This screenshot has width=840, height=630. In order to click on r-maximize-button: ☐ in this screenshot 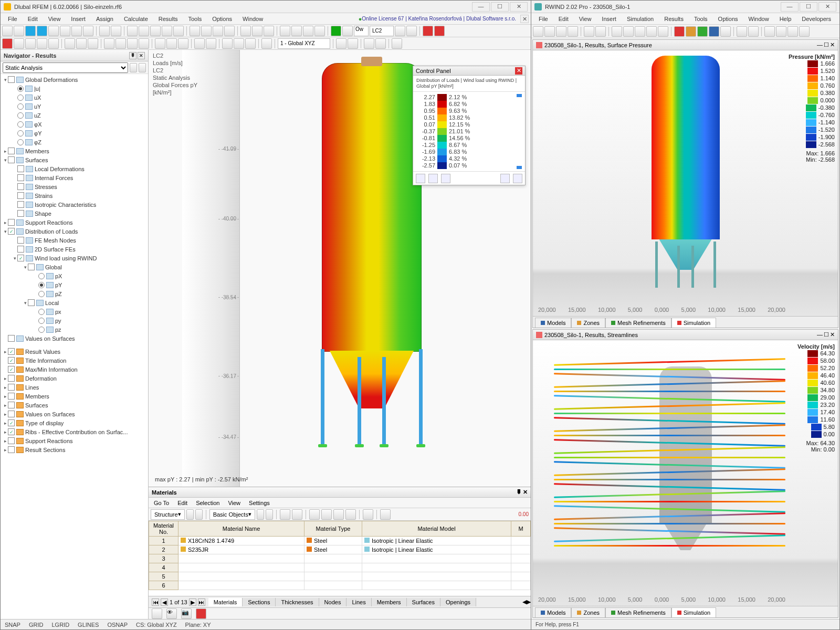, I will do `click(808, 7)`.